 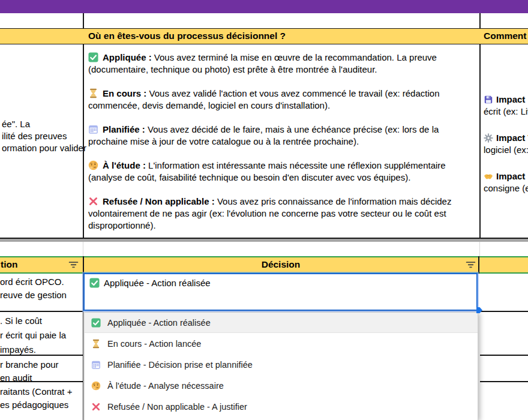 I want to click on floppy-disk-icon, so click(x=488, y=100).